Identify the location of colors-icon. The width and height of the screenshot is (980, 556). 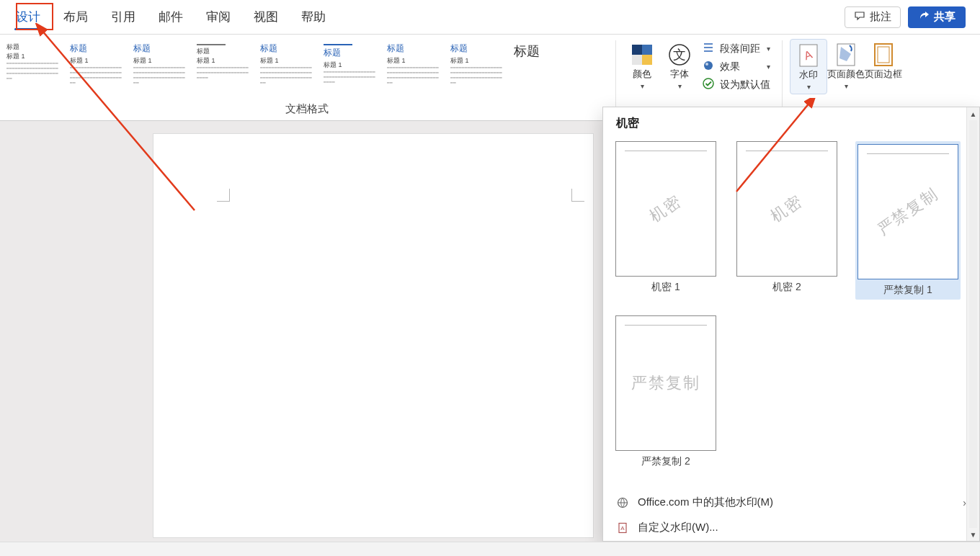
(642, 55).